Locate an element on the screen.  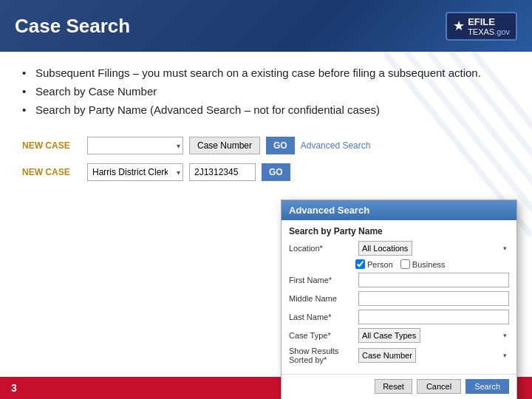
last-name-label: Last Name* is located at coordinates (322, 317).